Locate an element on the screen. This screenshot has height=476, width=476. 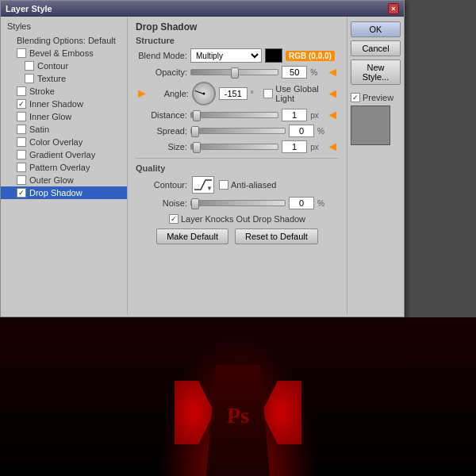
stroke-label: Stroke is located at coordinates (42, 91).